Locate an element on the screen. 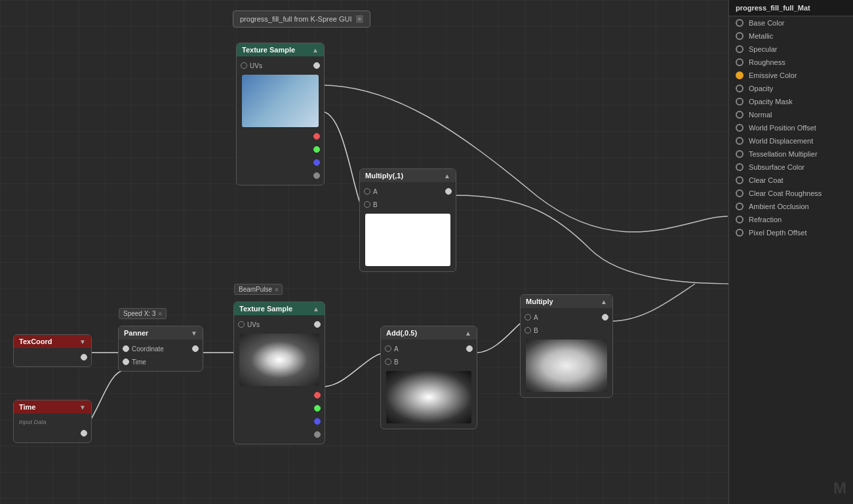 Image resolution: width=853 pixels, height=504 pixels. add-node: Add(,0.5) ▲ A B is located at coordinates (429, 378).